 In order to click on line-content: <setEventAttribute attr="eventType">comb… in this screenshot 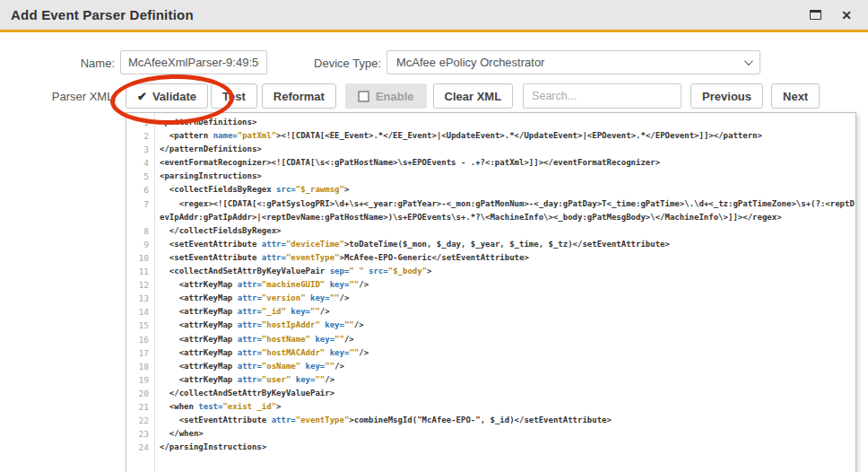, I will do `click(505, 420)`.